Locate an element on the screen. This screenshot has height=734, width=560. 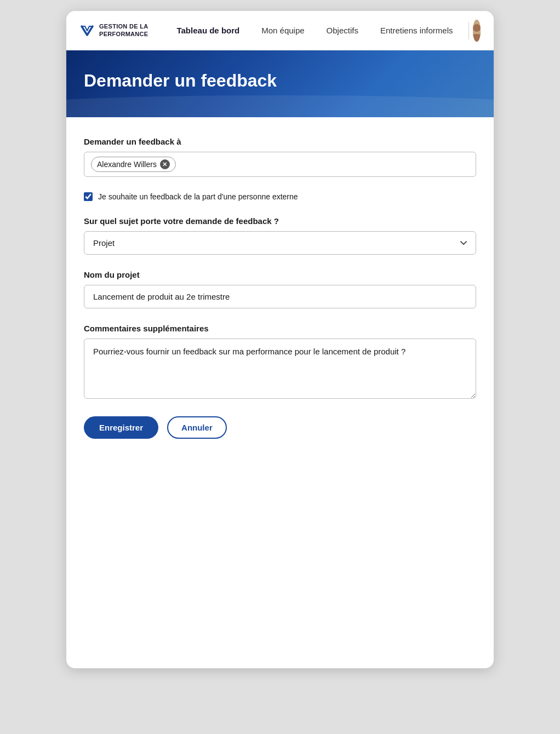
project-name-group: Nom du projet is located at coordinates (280, 289).